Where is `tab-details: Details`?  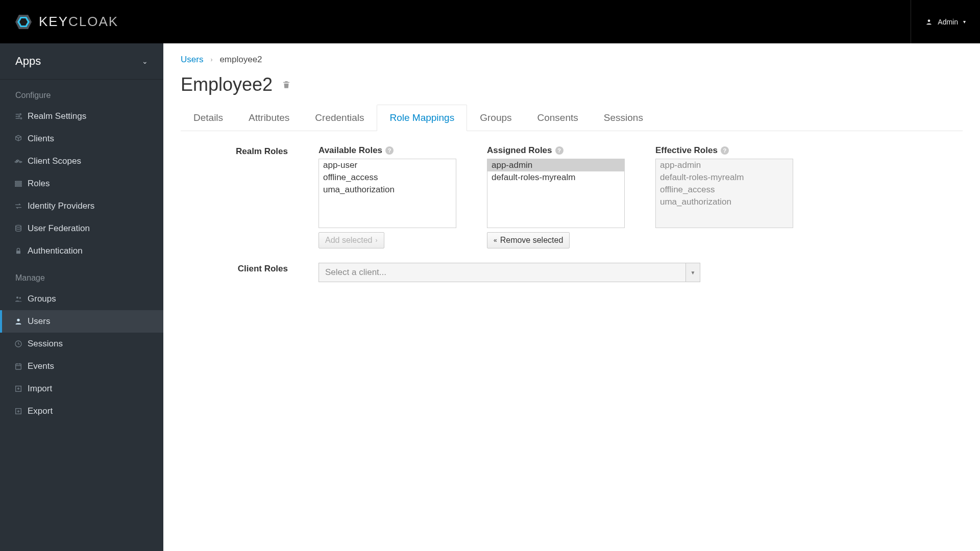
tab-details: Details is located at coordinates (208, 118).